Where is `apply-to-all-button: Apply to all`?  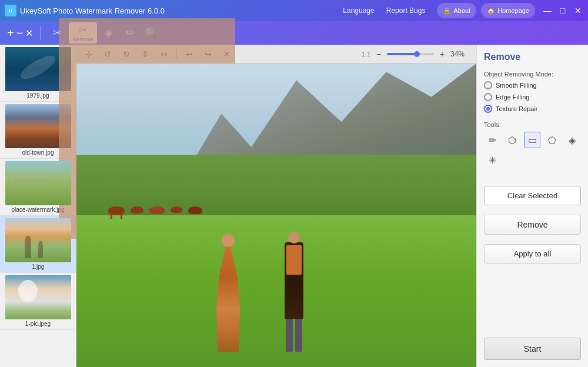
apply-to-all-button: Apply to all is located at coordinates (533, 254).